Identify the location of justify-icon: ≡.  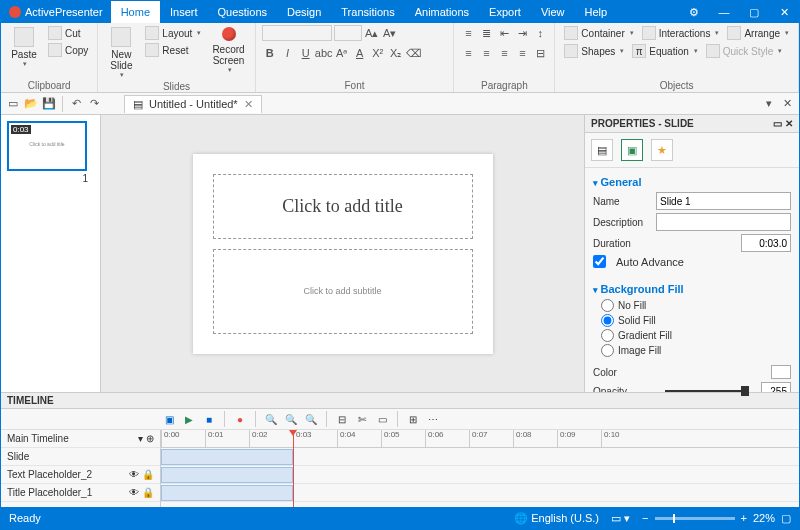
(522, 53).